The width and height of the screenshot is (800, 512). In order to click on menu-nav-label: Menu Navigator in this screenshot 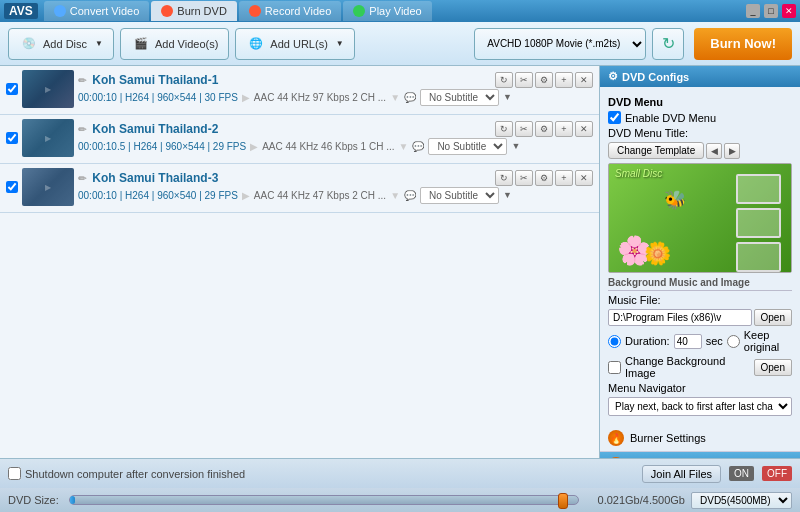, I will do `click(647, 388)`.